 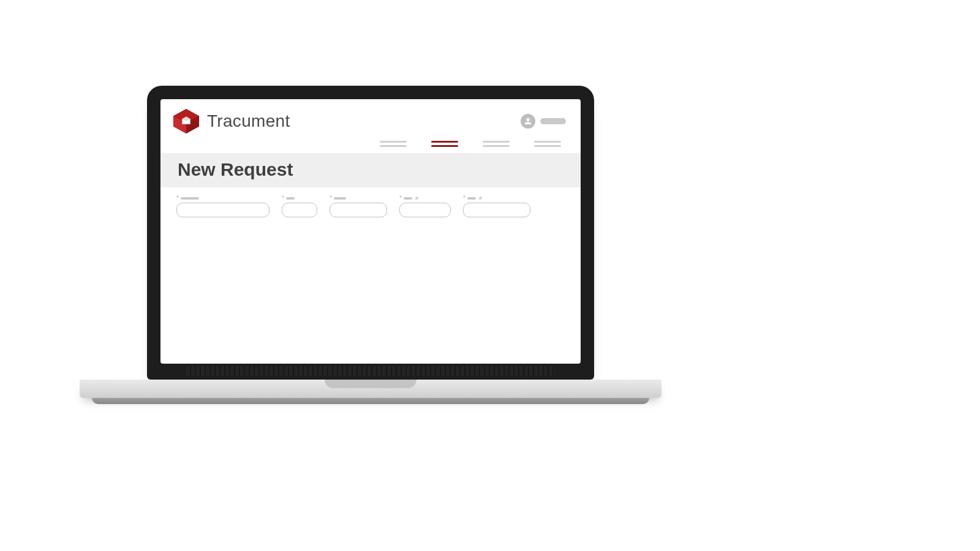 What do you see at coordinates (528, 121) in the screenshot?
I see `user-avatar-icon` at bounding box center [528, 121].